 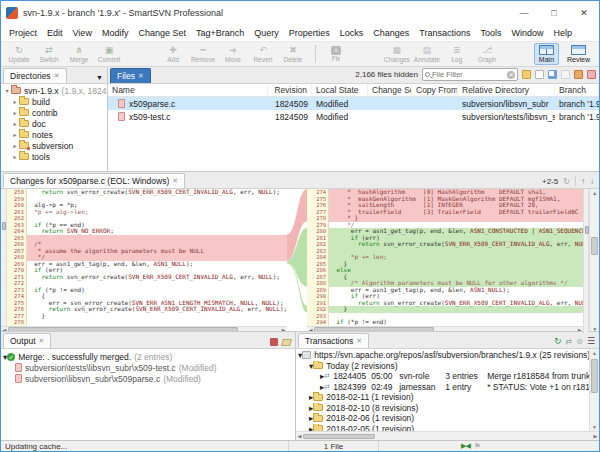 I want to click on revert-button: ↶Revert, so click(x=263, y=54).